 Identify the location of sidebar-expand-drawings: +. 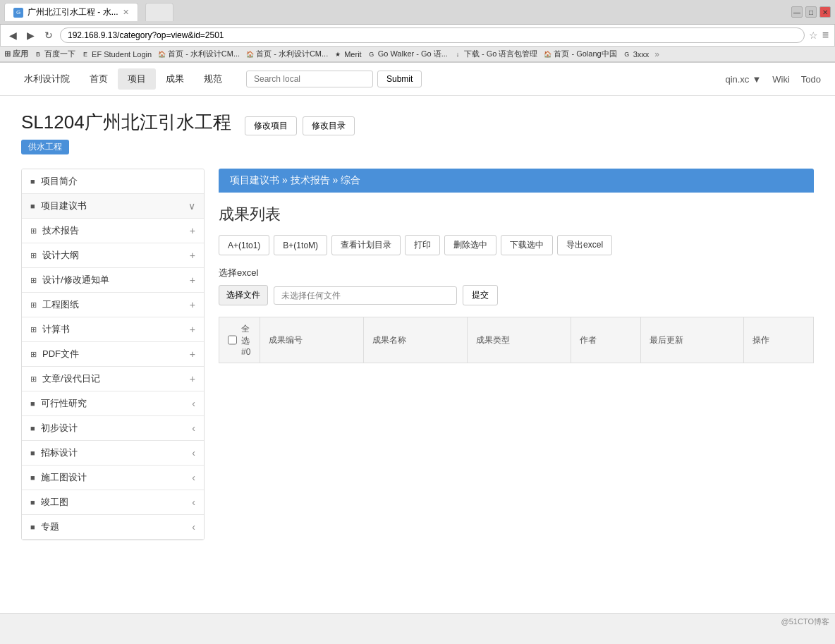
(193, 305).